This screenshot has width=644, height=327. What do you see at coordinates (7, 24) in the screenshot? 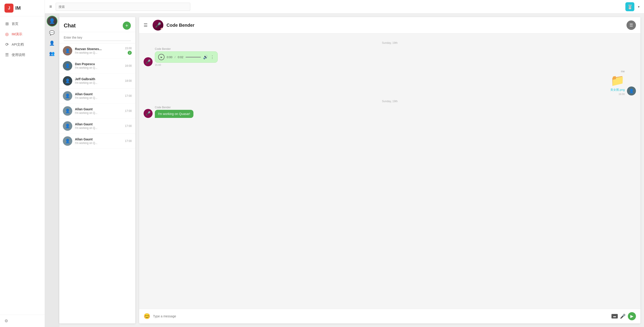
I see `home-icon: ⊞` at bounding box center [7, 24].